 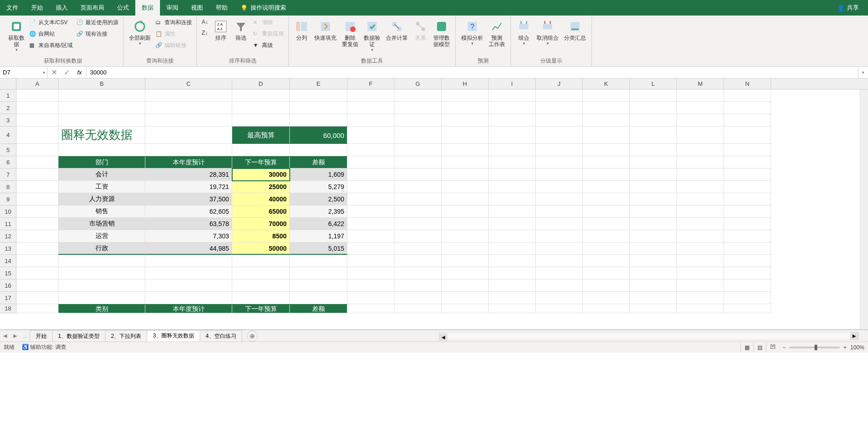 I want to click on cell-K9, so click(x=606, y=199).